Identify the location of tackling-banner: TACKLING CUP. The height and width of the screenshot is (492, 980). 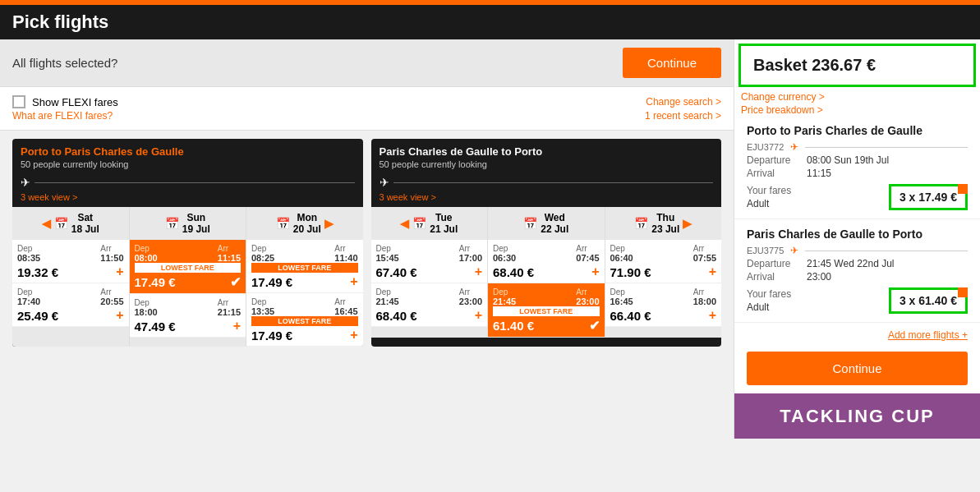
(858, 416).